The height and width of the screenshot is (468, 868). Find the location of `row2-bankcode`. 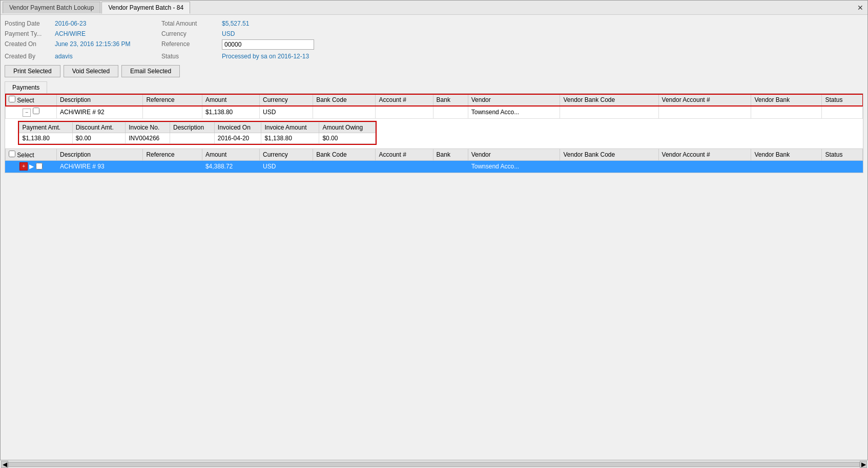

row2-bankcode is located at coordinates (344, 166).